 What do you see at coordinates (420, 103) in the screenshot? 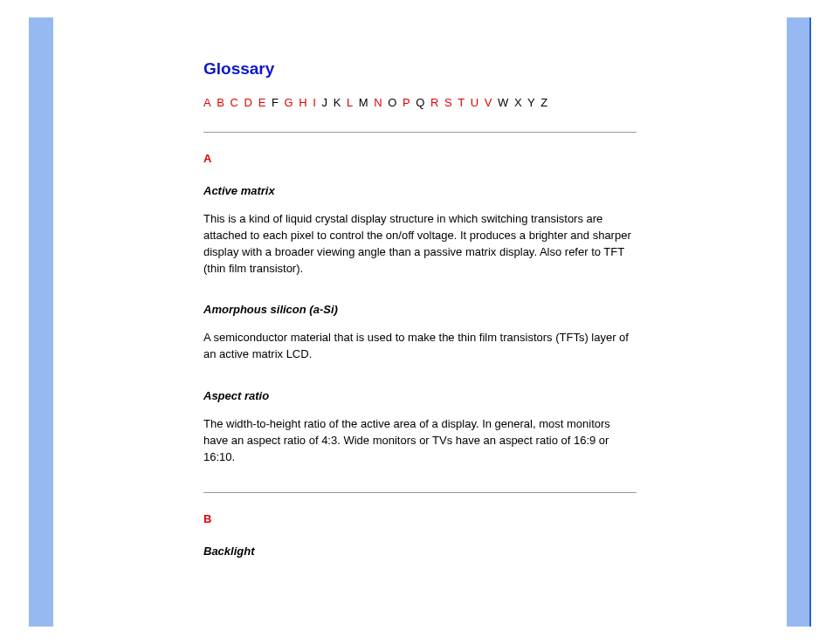
I see `alpha-nav-q: Q` at bounding box center [420, 103].